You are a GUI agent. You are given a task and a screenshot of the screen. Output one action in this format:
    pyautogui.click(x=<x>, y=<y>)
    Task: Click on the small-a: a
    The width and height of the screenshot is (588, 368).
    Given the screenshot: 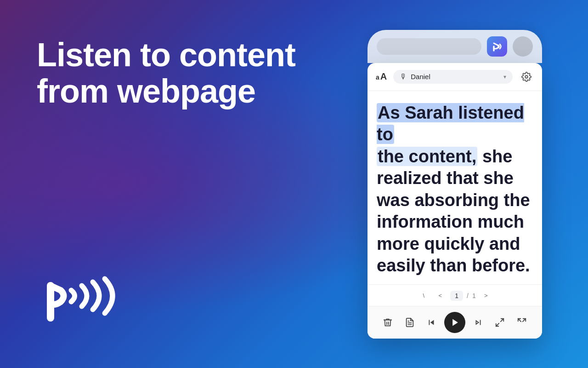 What is the action you would take?
    pyautogui.click(x=378, y=77)
    